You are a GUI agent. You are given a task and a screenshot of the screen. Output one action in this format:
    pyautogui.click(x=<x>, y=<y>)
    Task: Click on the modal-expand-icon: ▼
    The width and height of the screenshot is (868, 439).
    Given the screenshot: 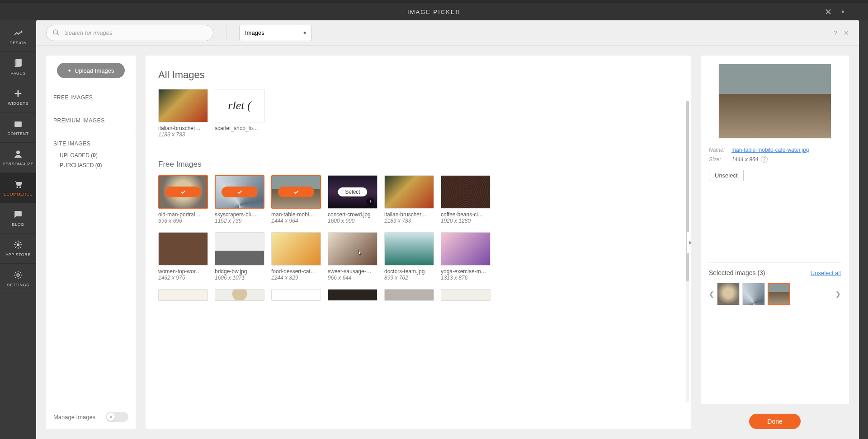 What is the action you would take?
    pyautogui.click(x=843, y=12)
    